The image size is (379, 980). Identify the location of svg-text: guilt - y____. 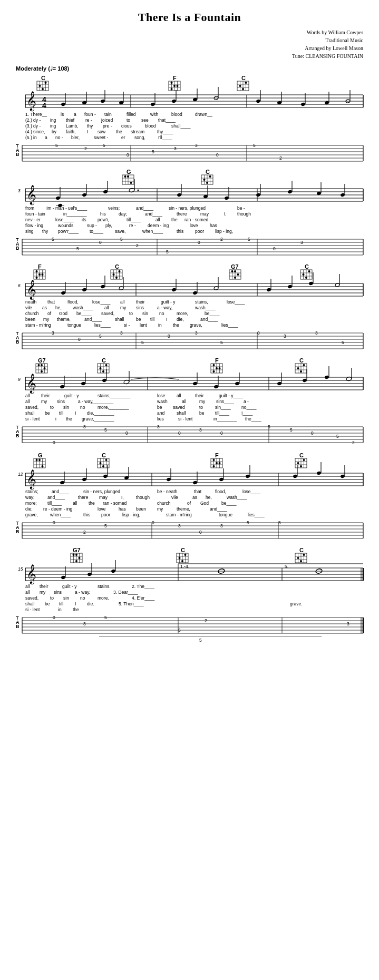
(231, 396).